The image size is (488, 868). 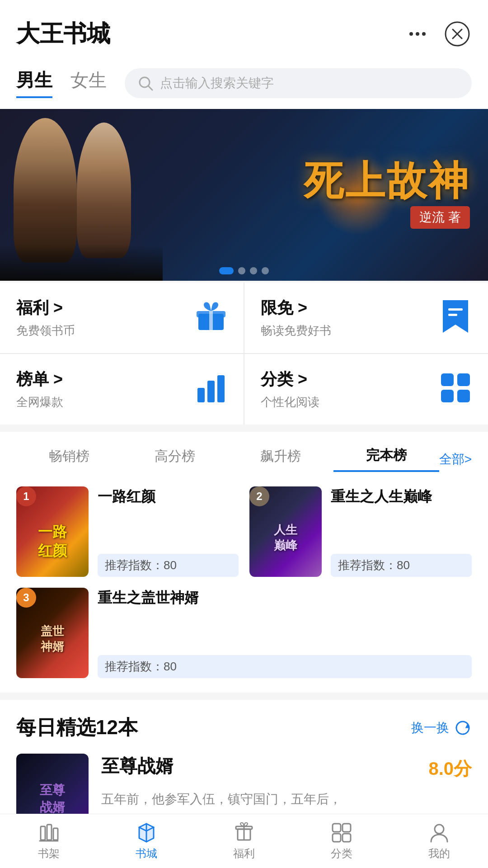 What do you see at coordinates (244, 728) in the screenshot?
I see `daily-header: 每日精选12本 换一换` at bounding box center [244, 728].